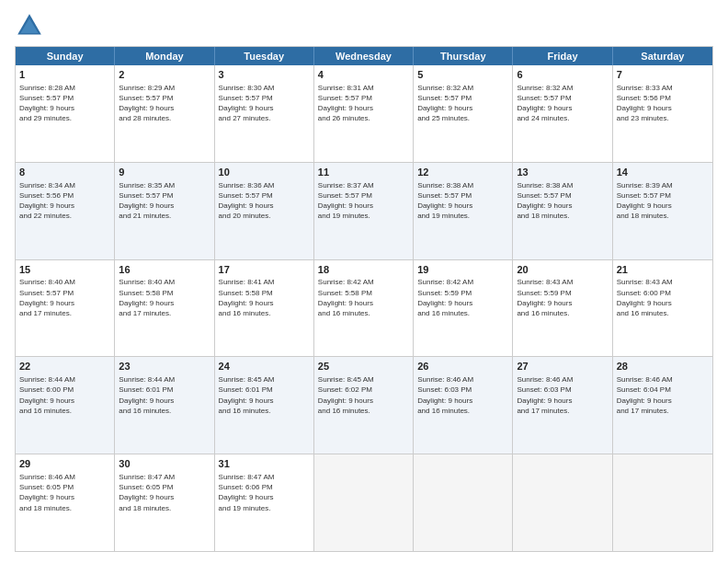 This screenshot has width=728, height=563. What do you see at coordinates (164, 396) in the screenshot?
I see `cell-text: Sunrise: 8:44 AMSunset: 6:01 PMDaylight:…` at bounding box center [164, 396].